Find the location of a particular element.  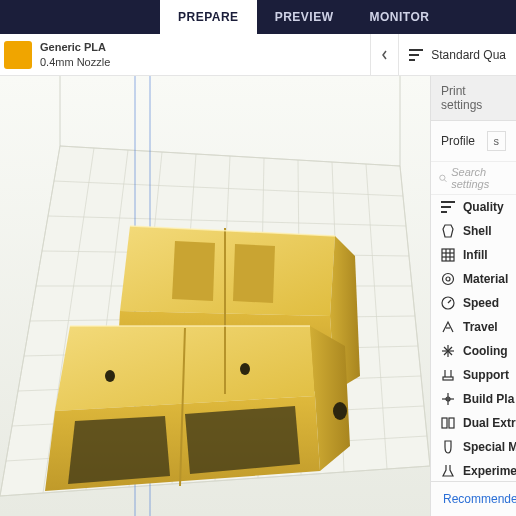

category-label: Cooling is located at coordinates (486, 351).